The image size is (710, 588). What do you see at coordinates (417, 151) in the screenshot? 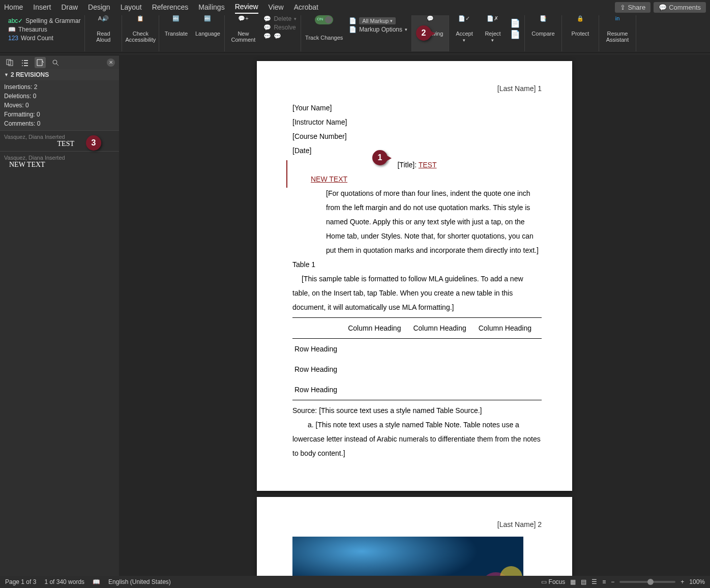
I see `body-text: [Date]` at bounding box center [417, 151].